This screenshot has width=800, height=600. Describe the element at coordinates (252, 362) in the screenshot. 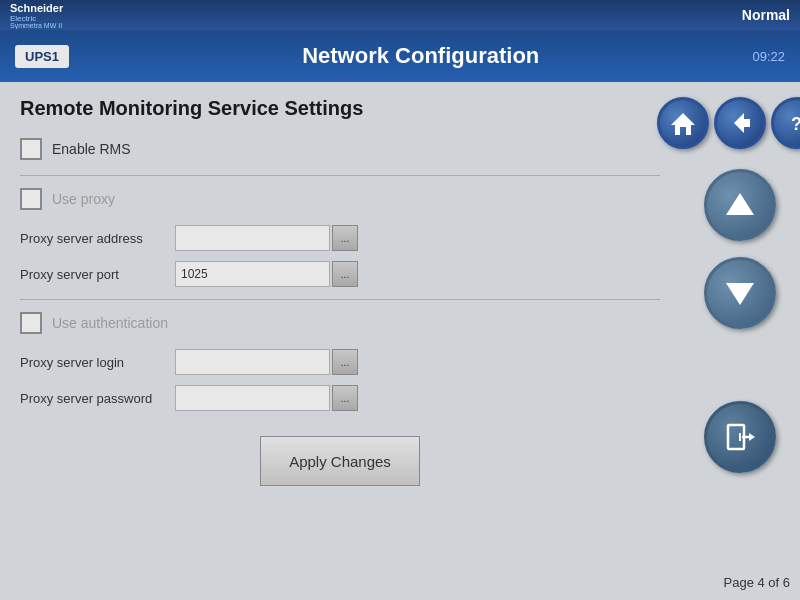

I see `proxy-login-input` at that location.